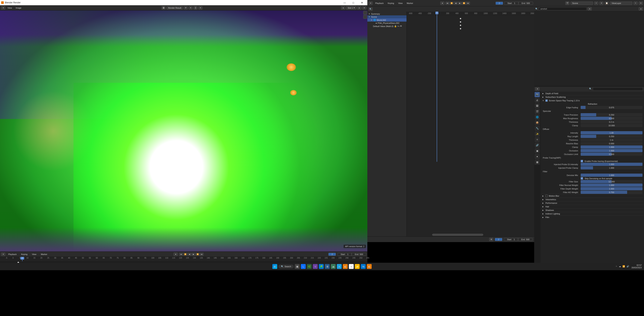 This screenshot has width=644, height=316. Describe the element at coordinates (641, 9) in the screenshot. I see `filter-icon: ▾` at that location.